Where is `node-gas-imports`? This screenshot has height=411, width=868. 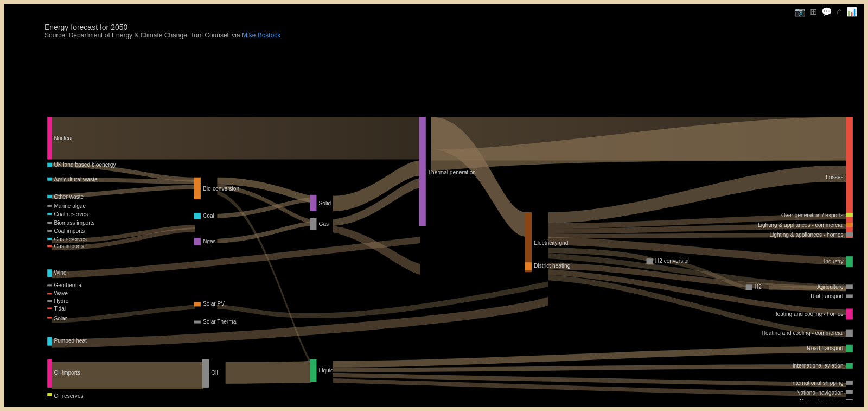 node-gas-imports is located at coordinates (49, 246).